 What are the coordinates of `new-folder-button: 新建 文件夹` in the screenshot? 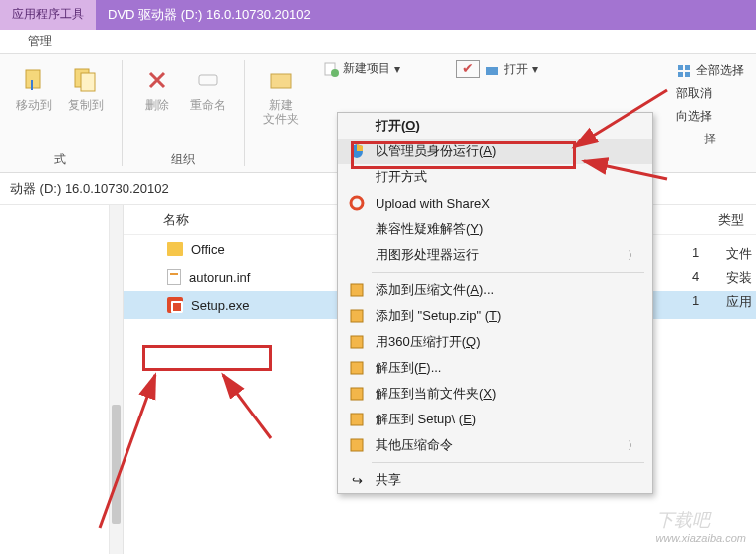 It's located at (281, 96).